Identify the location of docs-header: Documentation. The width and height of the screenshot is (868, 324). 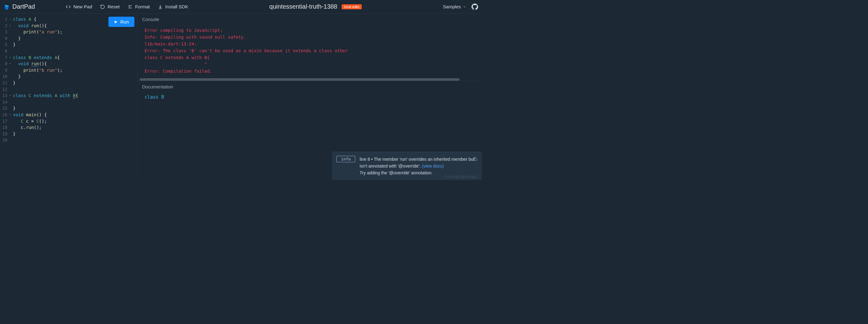
(310, 86).